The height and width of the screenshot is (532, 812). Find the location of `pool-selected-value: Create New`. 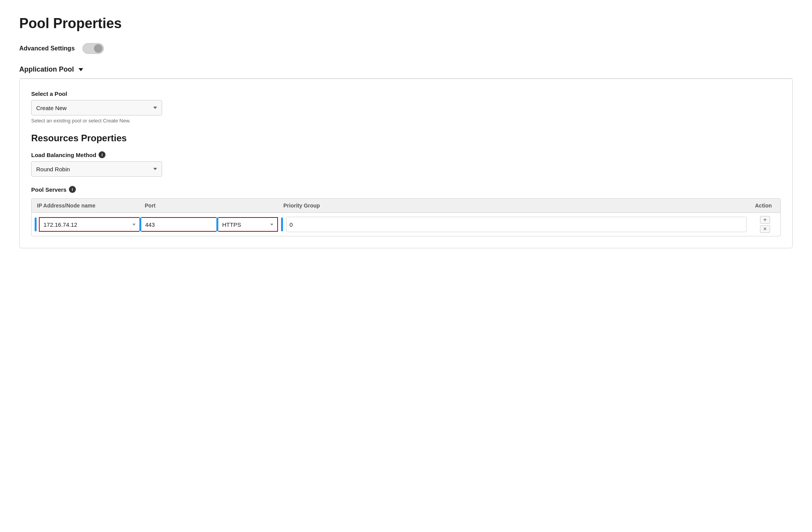

pool-selected-value: Create New is located at coordinates (52, 108).